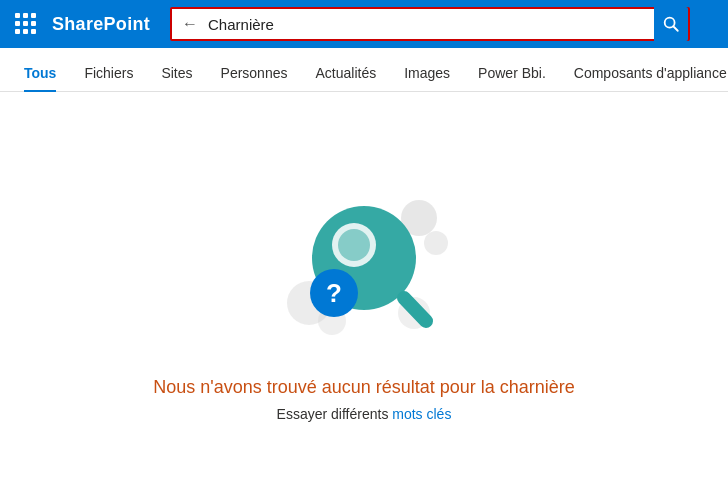 The width and height of the screenshot is (728, 502). I want to click on tab-powerbi: Power Bbi., so click(512, 73).